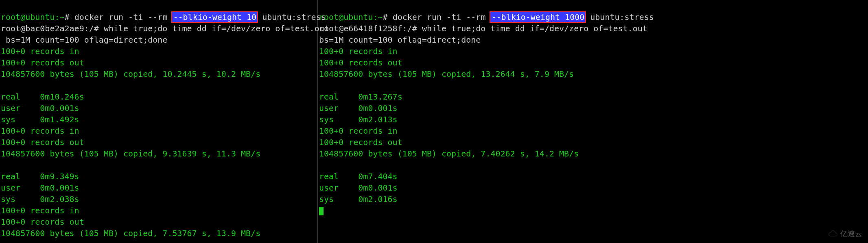 The image size is (868, 243). What do you see at coordinates (358, 176) in the screenshot?
I see `time-real: real 0m7.404s` at bounding box center [358, 176].